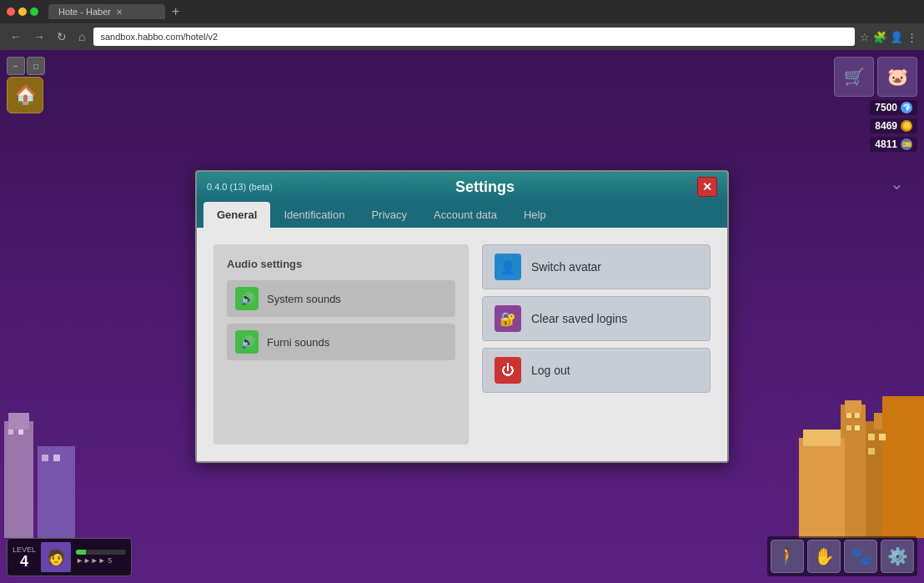 The height and width of the screenshot is (583, 924). Describe the element at coordinates (465, 215) in the screenshot. I see `tab-account-data: Account data` at that location.